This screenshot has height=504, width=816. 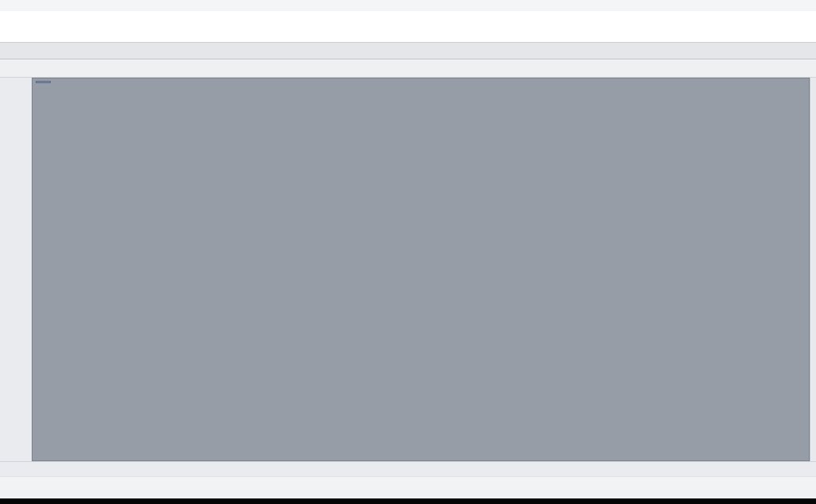 What do you see at coordinates (408, 469) in the screenshot?
I see `viewport-tab-bar` at bounding box center [408, 469].